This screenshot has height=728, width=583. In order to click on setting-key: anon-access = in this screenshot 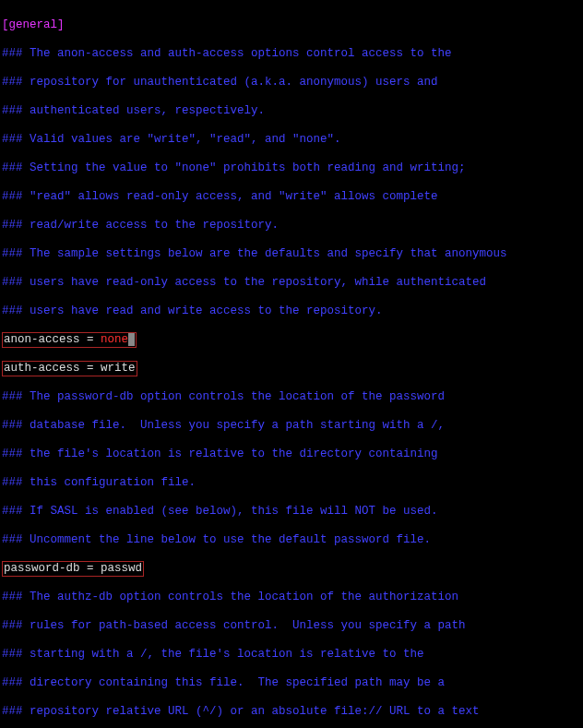, I will do `click(52, 340)`.